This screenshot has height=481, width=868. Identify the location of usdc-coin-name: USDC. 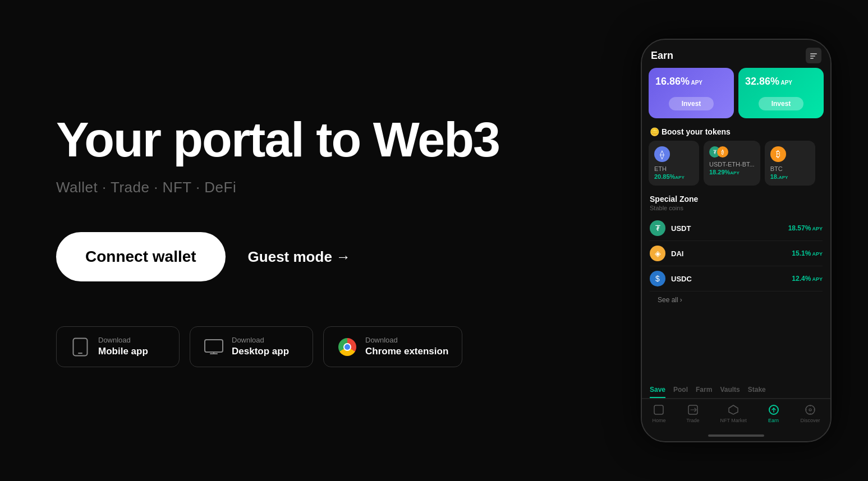
(732, 279).